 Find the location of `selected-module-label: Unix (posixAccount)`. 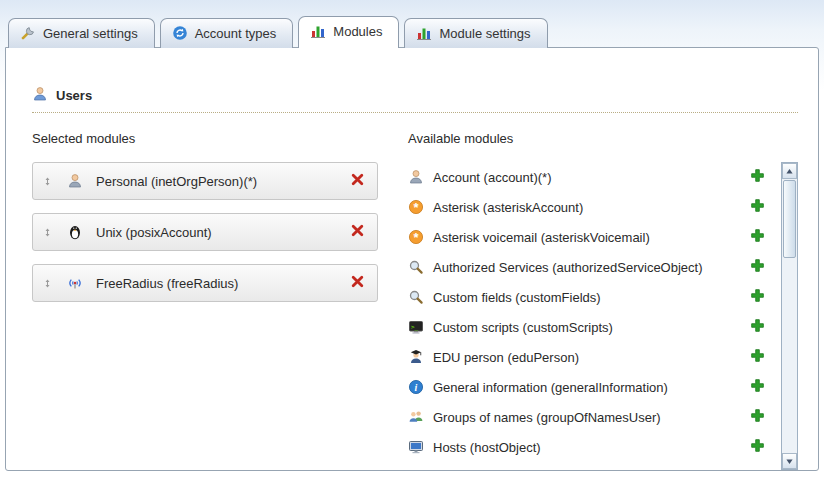

selected-module-label: Unix (posixAccount) is located at coordinates (216, 232).